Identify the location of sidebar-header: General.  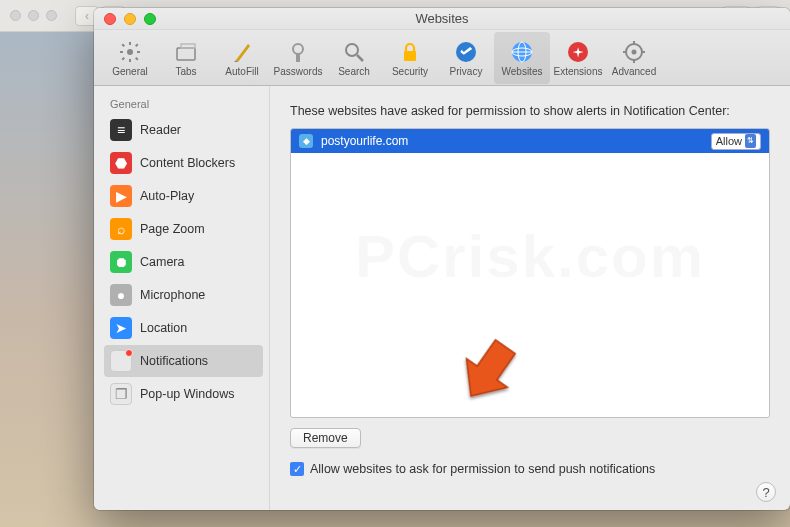
(184, 105).